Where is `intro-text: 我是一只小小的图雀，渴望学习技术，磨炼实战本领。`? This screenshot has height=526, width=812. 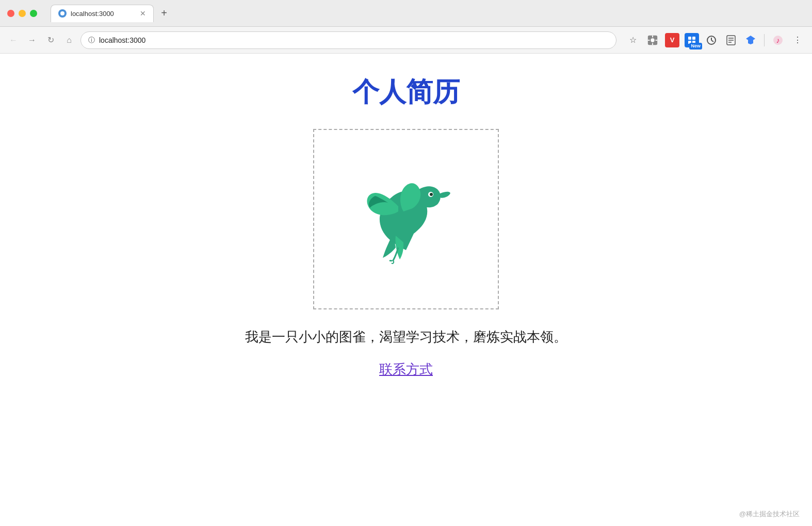
intro-text: 我是一只小小的图雀，渴望学习技术，磨炼实战本领。 is located at coordinates (406, 337).